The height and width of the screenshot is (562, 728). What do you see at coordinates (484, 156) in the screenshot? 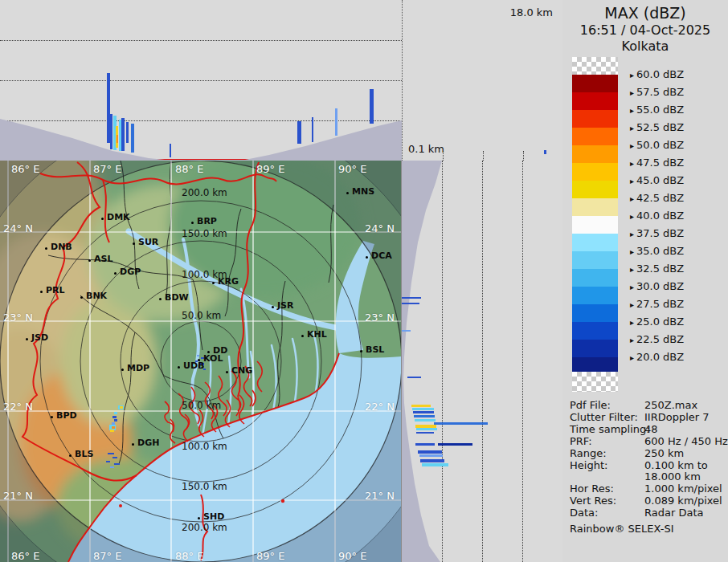
I see `height-gridline-tick` at bounding box center [484, 156].